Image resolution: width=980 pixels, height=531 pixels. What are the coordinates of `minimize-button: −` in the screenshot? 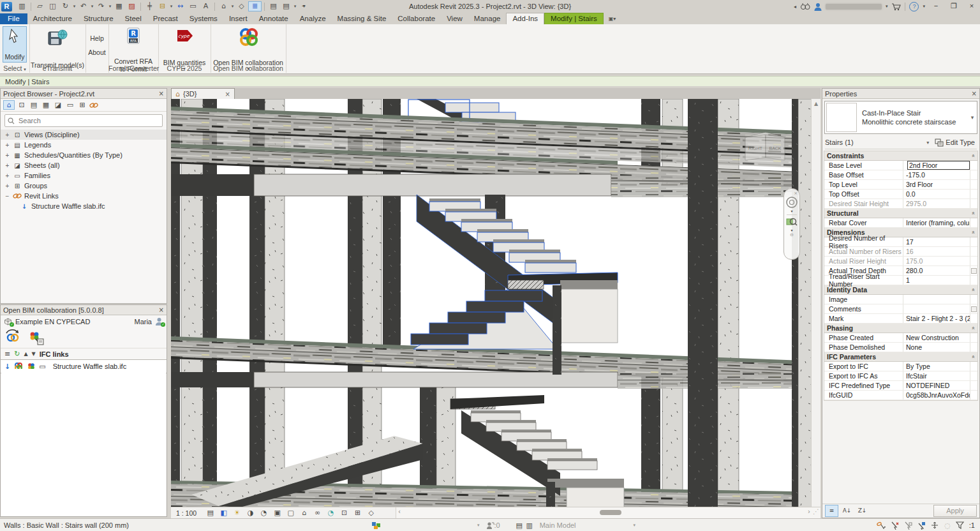 It's located at (936, 6).